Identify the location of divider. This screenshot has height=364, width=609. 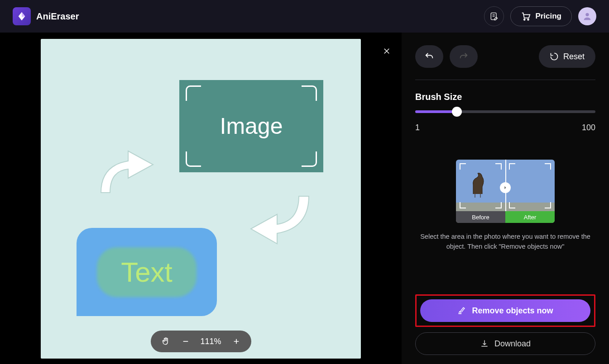
(505, 80).